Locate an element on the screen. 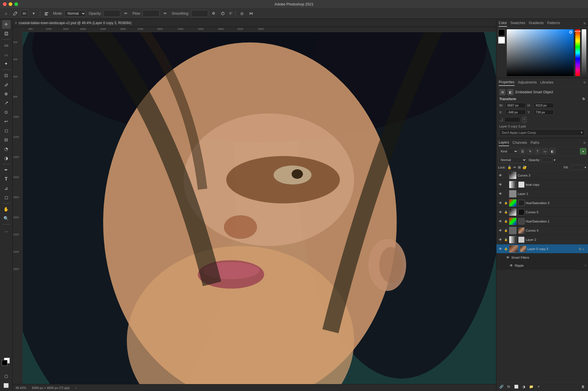 The height and width of the screenshot is (391, 588). pixel-filter-btn: ☰ is located at coordinates (523, 151).